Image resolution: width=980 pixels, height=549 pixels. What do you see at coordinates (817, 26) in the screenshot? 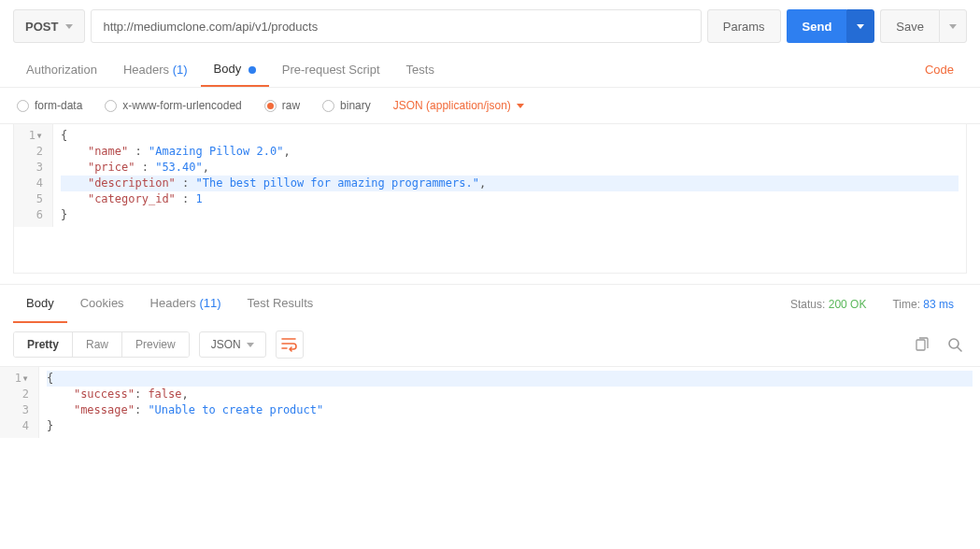
I see `send-button: Send` at bounding box center [817, 26].